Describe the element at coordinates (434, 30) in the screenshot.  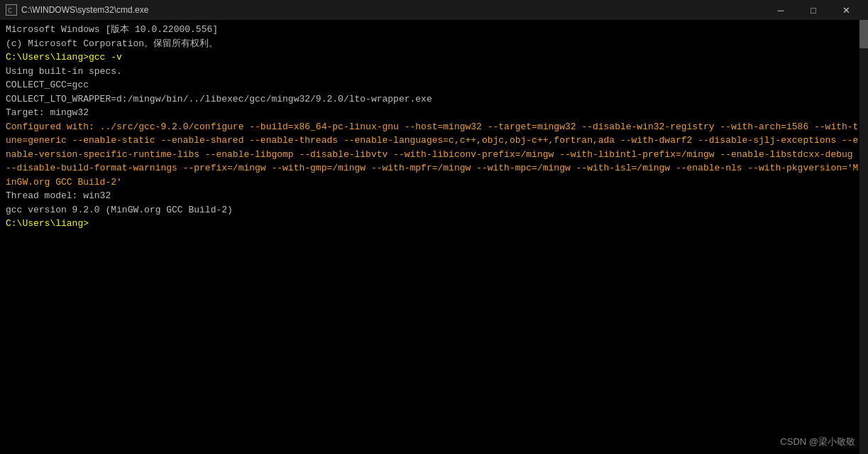
I see `terminal-line: Microsoft Windows [版本 10.0.22000.556]` at that location.